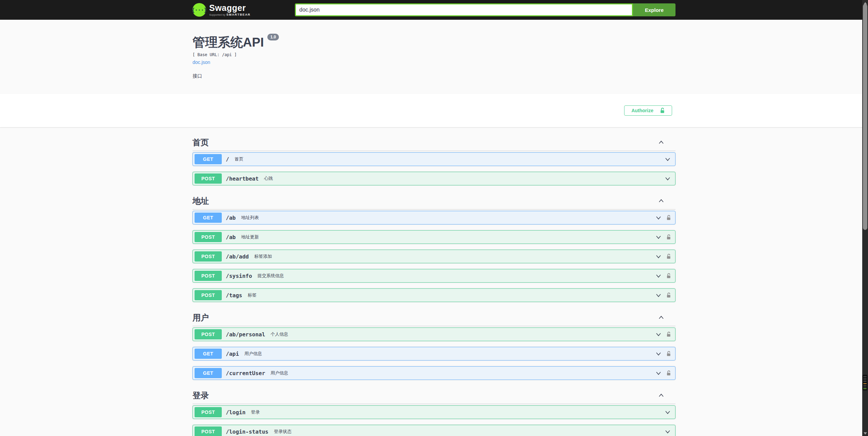 The width and height of the screenshot is (868, 436). Describe the element at coordinates (246, 335) in the screenshot. I see `operation-path: /ab/personal` at that location.